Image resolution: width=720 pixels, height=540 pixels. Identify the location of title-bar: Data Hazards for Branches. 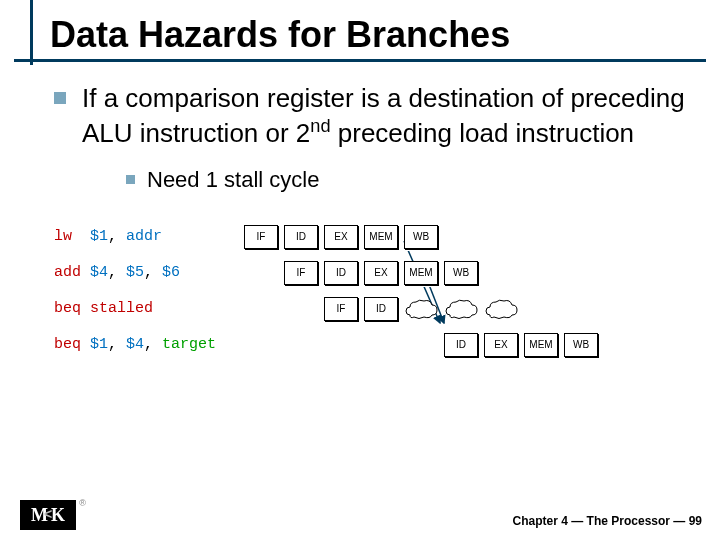
(360, 31).